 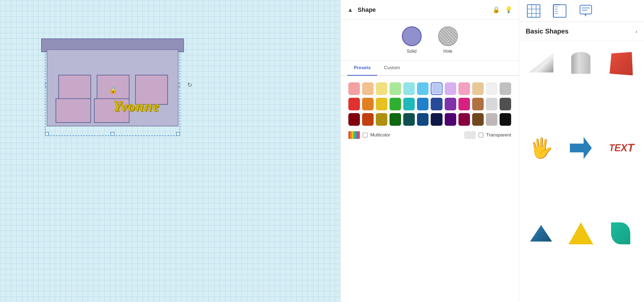 I want to click on chat-icon, so click(x=586, y=11).